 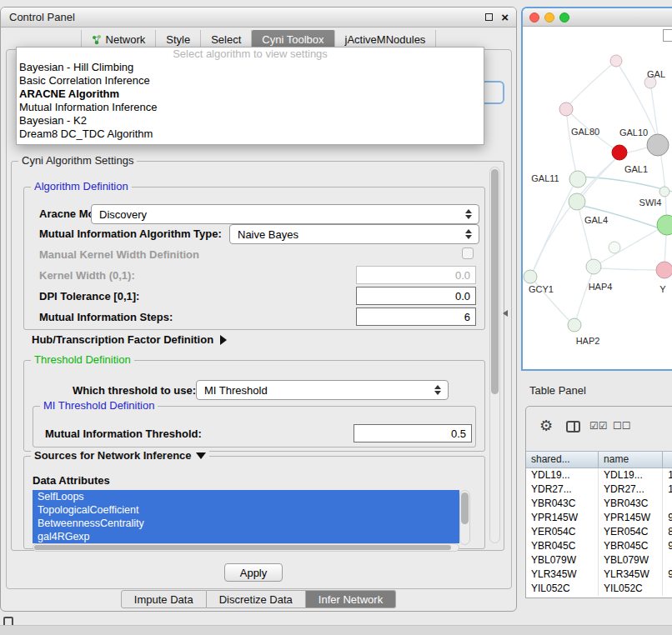 What do you see at coordinates (351, 599) in the screenshot?
I see `tab-infer-network: Infer Network` at bounding box center [351, 599].